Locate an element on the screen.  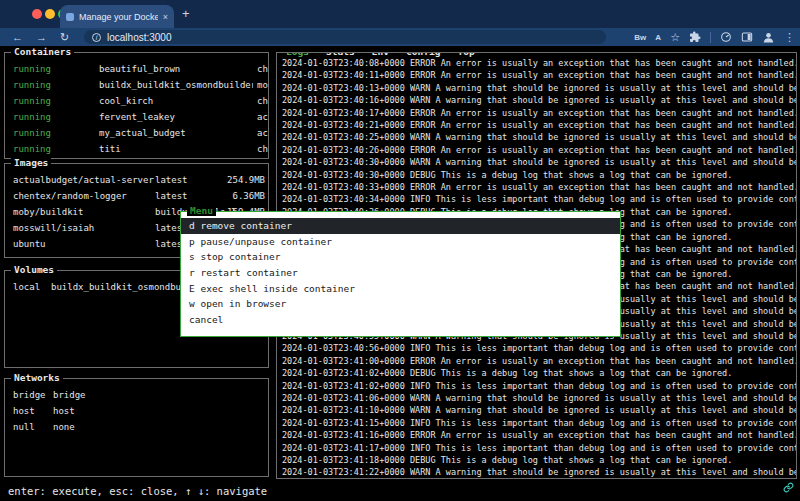
container-row: running my_actual_budget act is located at coordinates (136, 133).